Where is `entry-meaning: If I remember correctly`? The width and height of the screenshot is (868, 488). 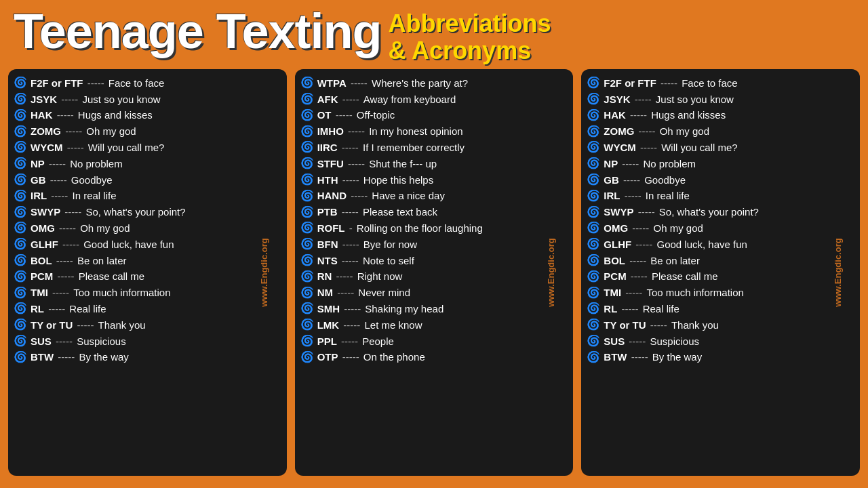 entry-meaning: If I remember correctly is located at coordinates (414, 148).